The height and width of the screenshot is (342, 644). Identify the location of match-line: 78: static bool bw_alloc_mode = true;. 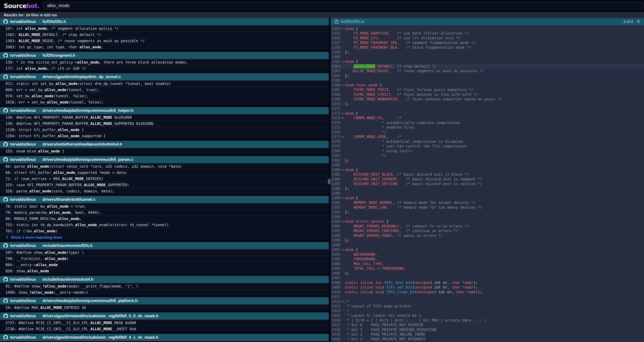
(164, 206).